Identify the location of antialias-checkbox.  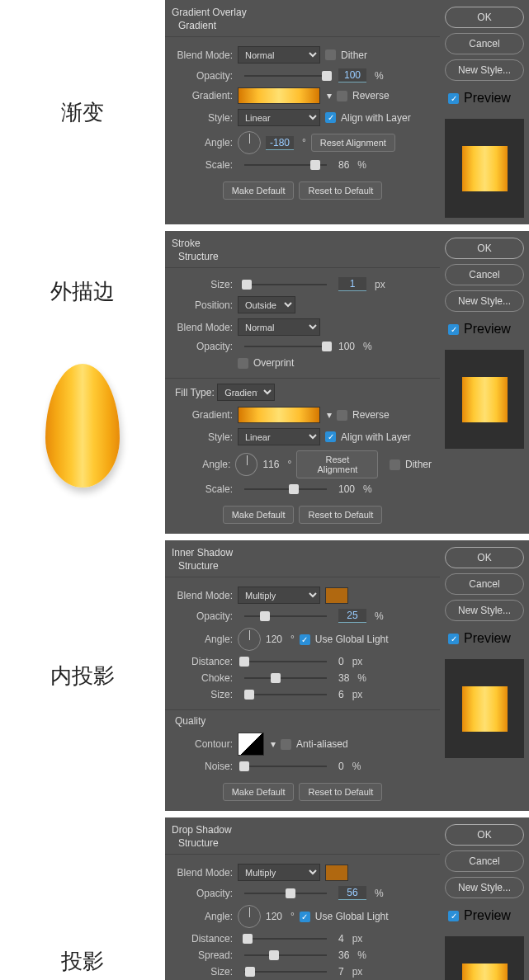
(286, 744).